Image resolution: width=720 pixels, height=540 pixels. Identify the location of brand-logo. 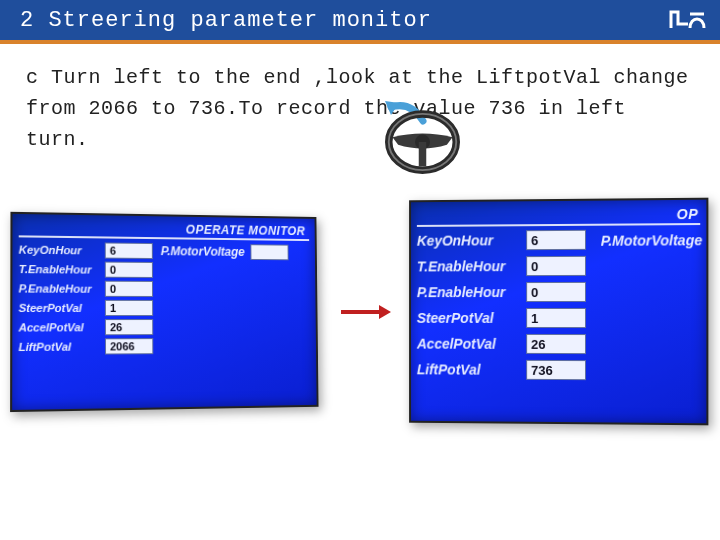
(686, 20).